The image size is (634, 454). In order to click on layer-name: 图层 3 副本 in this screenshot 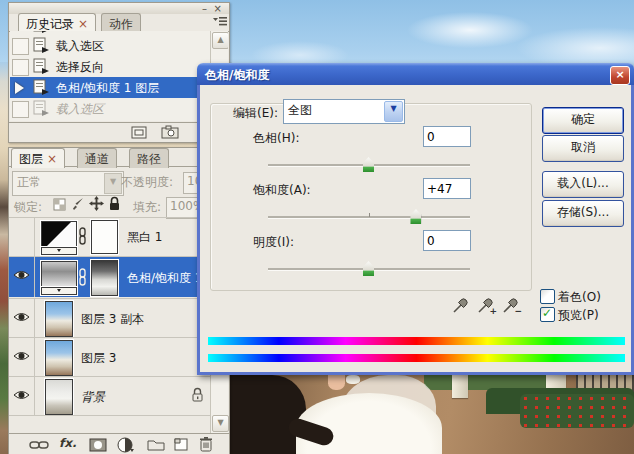, I will do `click(112, 320)`.